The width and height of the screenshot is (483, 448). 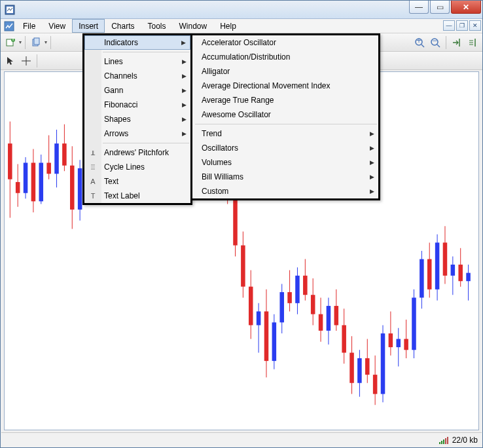 What do you see at coordinates (285, 71) in the screenshot?
I see `indicators-menu-item: Alligator` at bounding box center [285, 71].